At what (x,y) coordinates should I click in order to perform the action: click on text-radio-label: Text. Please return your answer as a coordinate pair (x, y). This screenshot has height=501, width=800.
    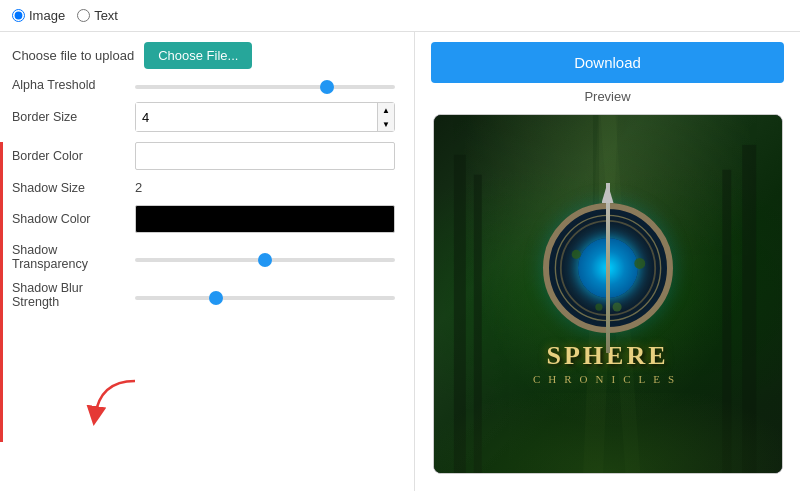
    Looking at the image, I should click on (98, 16).